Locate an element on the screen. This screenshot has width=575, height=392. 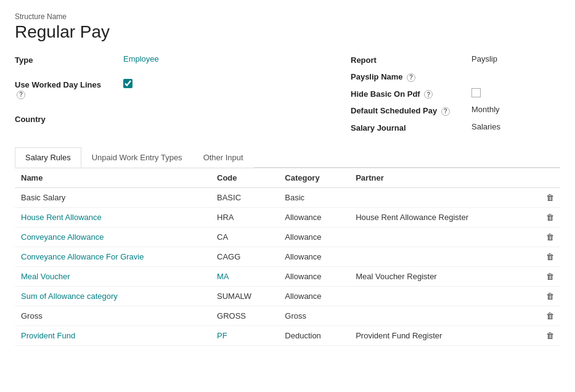
structure-label: Structure Name is located at coordinates (287, 17).